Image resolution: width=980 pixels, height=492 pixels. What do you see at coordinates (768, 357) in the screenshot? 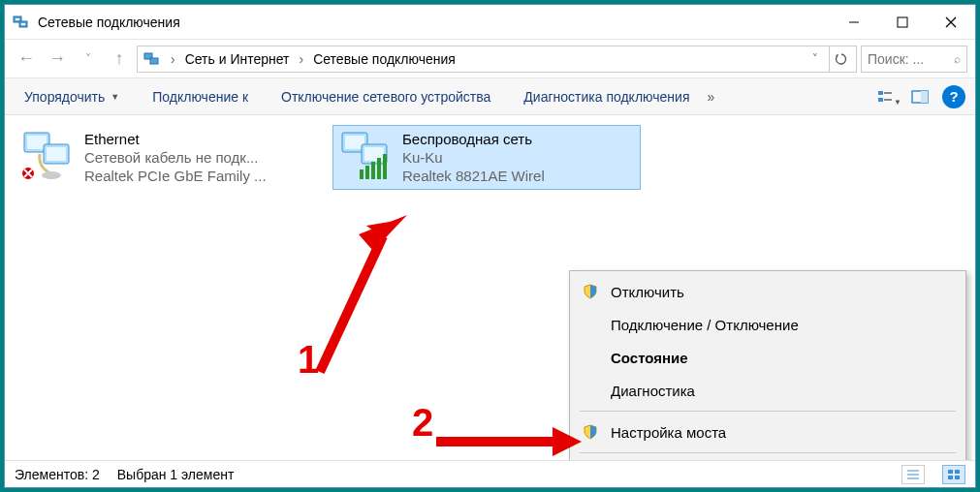
I see `menu-status: Состояние` at bounding box center [768, 357].